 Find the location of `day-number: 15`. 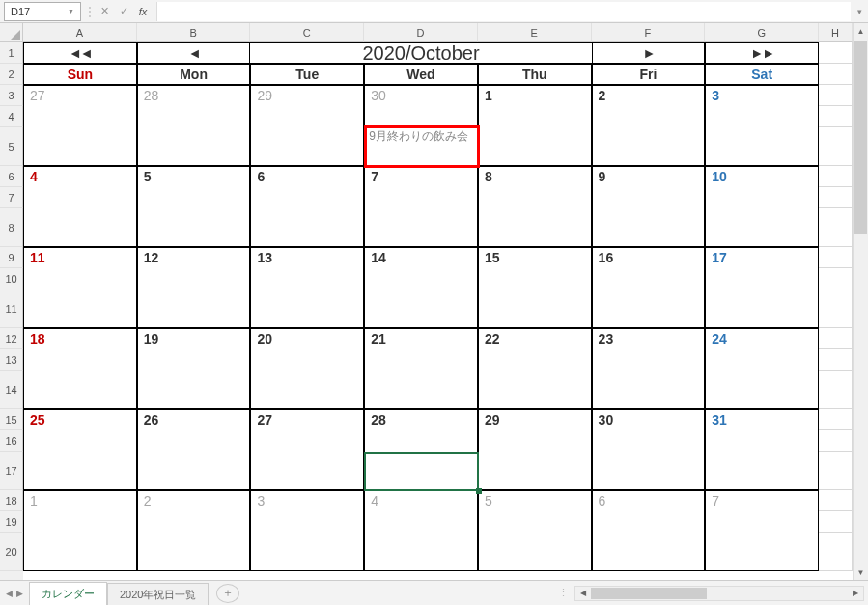

day-number: 15 is located at coordinates (535, 258).